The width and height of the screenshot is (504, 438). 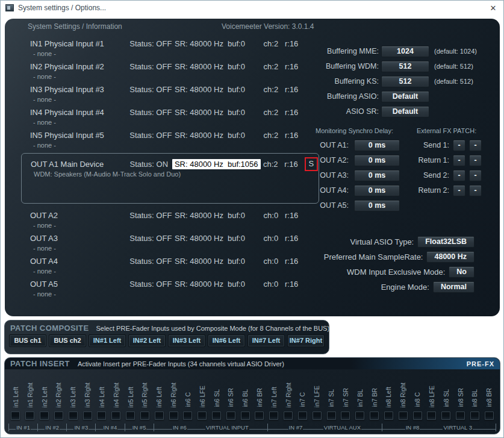 What do you see at coordinates (266, 341) in the screenshot?
I see `composite-button: IN#7 Left` at bounding box center [266, 341].